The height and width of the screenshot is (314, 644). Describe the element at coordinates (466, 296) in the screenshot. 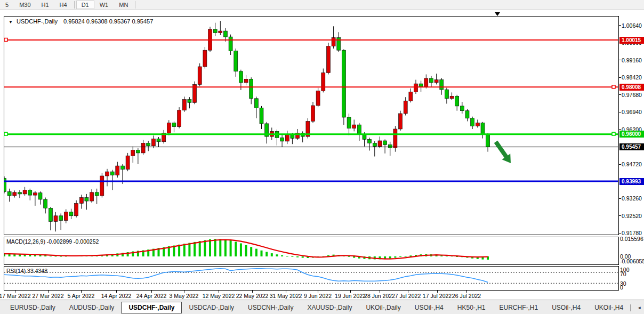

I see `time-axis-label: 26 Jul 2022` at that location.